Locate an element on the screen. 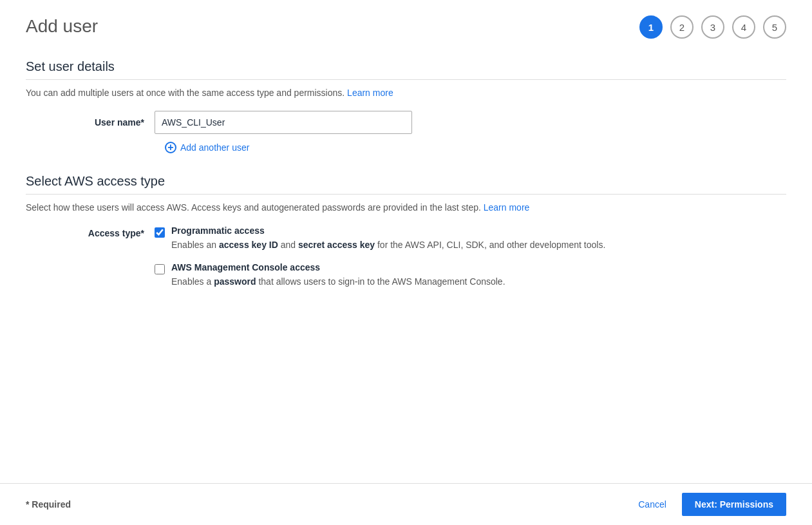  access-type-learn-more-link: Learn more is located at coordinates (507, 207).